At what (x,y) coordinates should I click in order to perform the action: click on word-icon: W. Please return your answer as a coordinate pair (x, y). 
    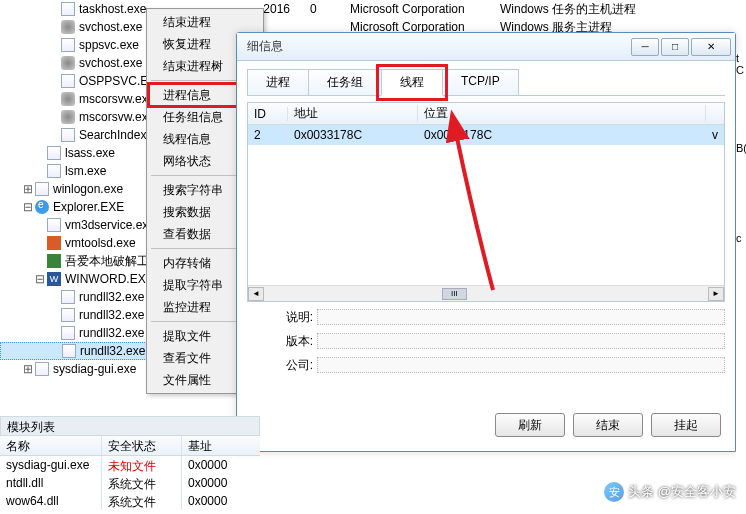
    Looking at the image, I should click on (54, 279).